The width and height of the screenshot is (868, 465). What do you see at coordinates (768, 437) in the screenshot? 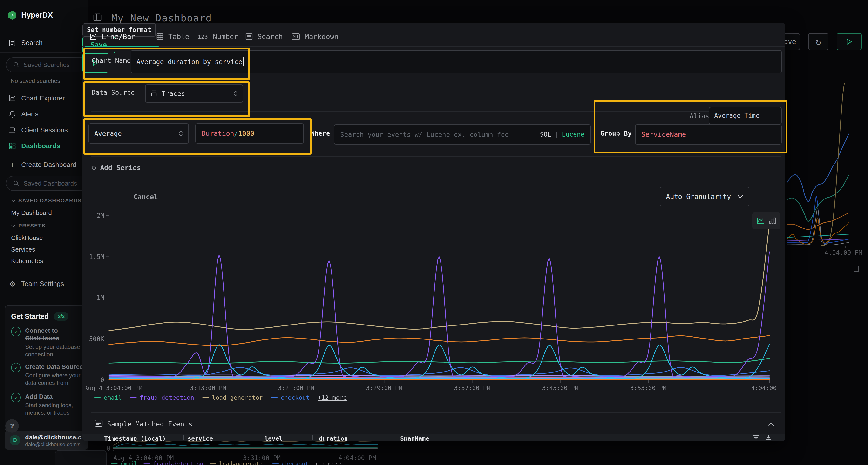
I see `download-icon` at bounding box center [768, 437].